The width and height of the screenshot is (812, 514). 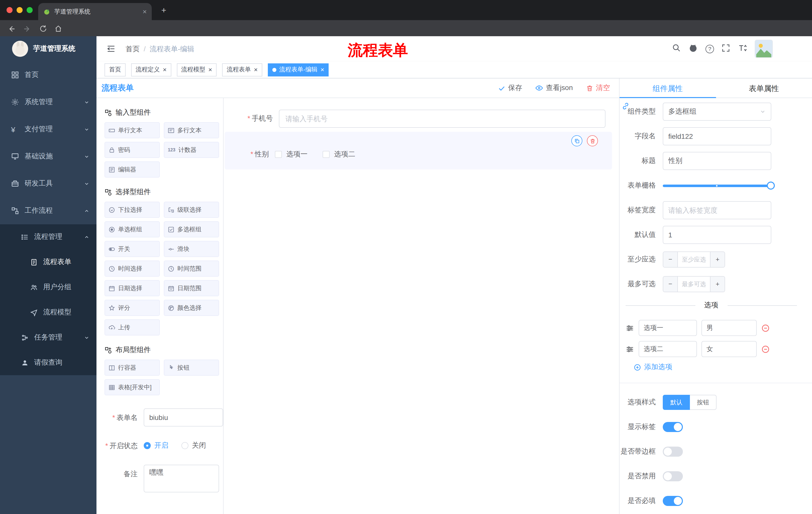 What do you see at coordinates (242, 70) in the screenshot?
I see `tag-process-form: 流程表单×` at bounding box center [242, 70].